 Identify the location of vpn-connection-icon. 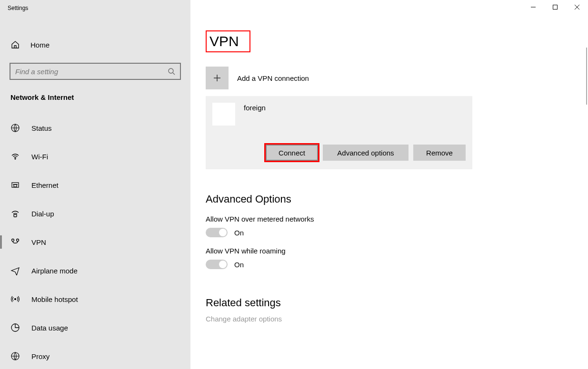
(224, 114).